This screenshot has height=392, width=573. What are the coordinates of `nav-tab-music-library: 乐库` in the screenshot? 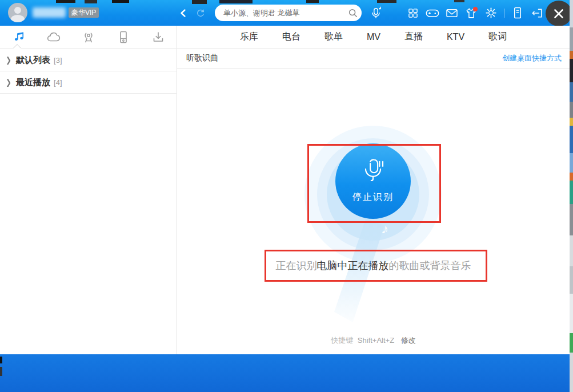 It's located at (249, 37).